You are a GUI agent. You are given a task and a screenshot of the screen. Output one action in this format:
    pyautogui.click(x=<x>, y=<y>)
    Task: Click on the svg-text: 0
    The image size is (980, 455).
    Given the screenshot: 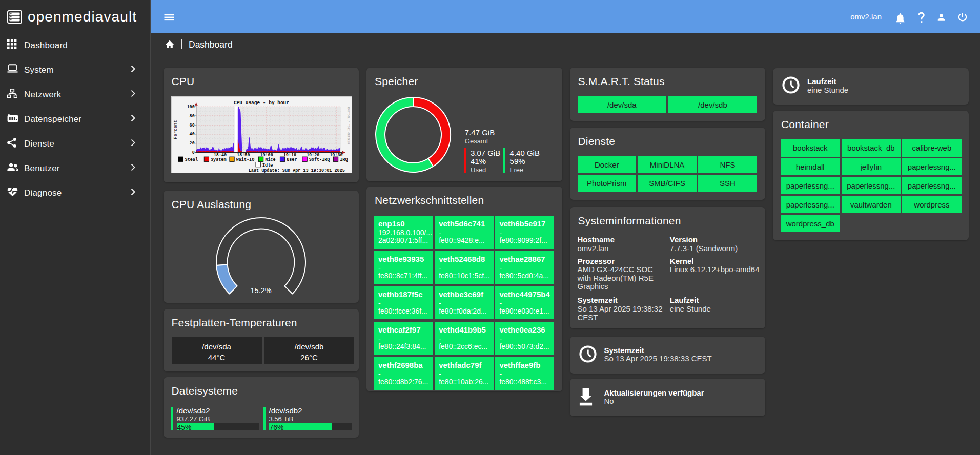 What is the action you would take?
    pyautogui.click(x=193, y=153)
    